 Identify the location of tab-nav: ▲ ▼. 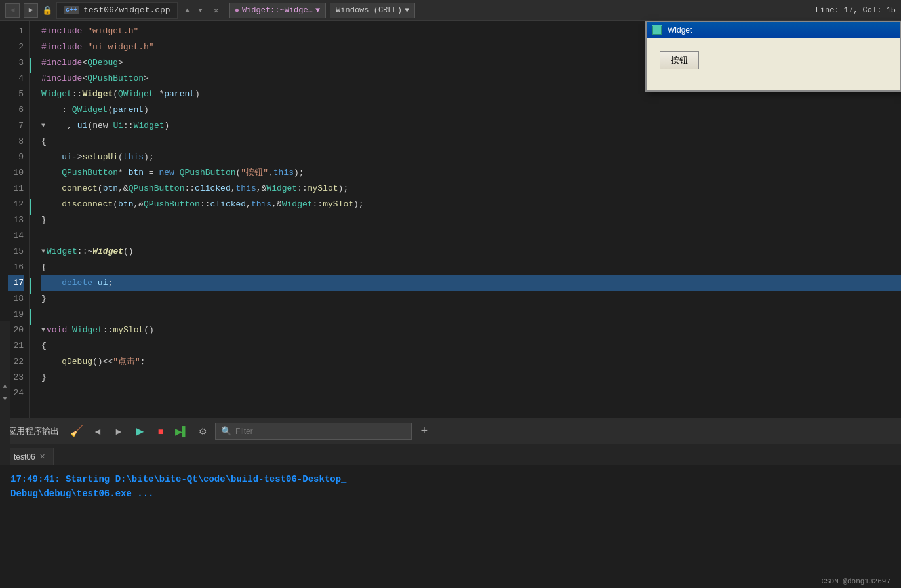
(194, 10).